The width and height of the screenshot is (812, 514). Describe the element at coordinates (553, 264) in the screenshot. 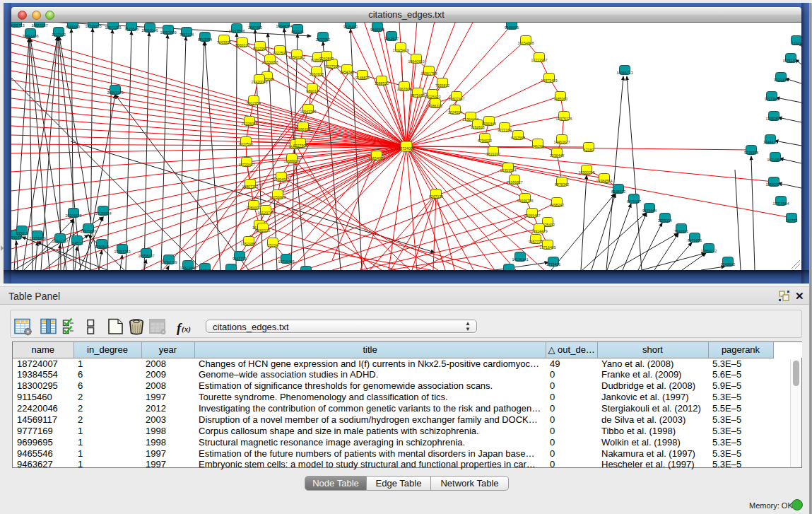

I see `svg-text: 1733426` at that location.